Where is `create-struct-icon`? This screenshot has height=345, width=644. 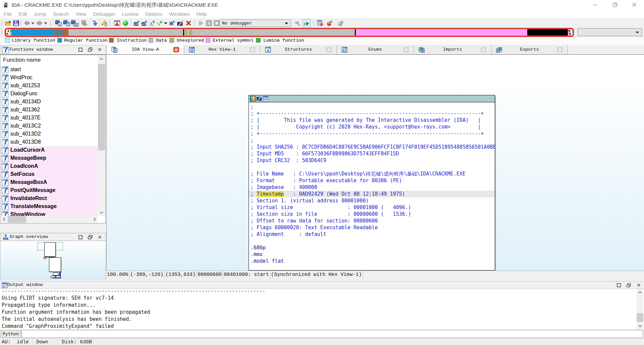
create-struct-icon is located at coordinates (172, 23).